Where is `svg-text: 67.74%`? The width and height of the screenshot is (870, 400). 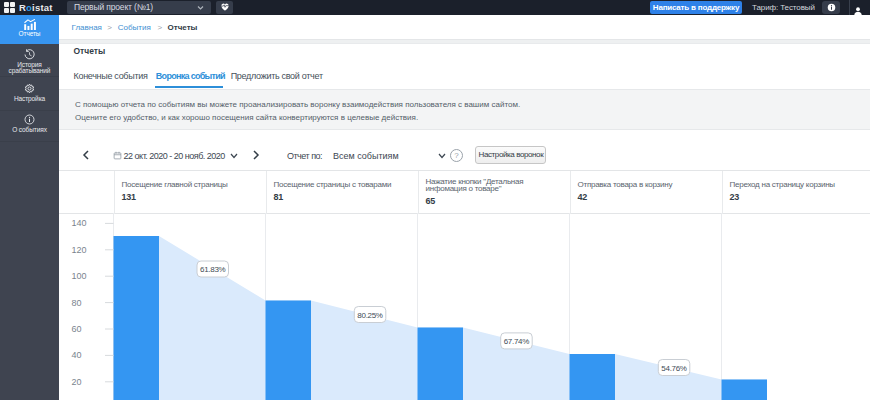 svg-text: 67.74% is located at coordinates (517, 342).